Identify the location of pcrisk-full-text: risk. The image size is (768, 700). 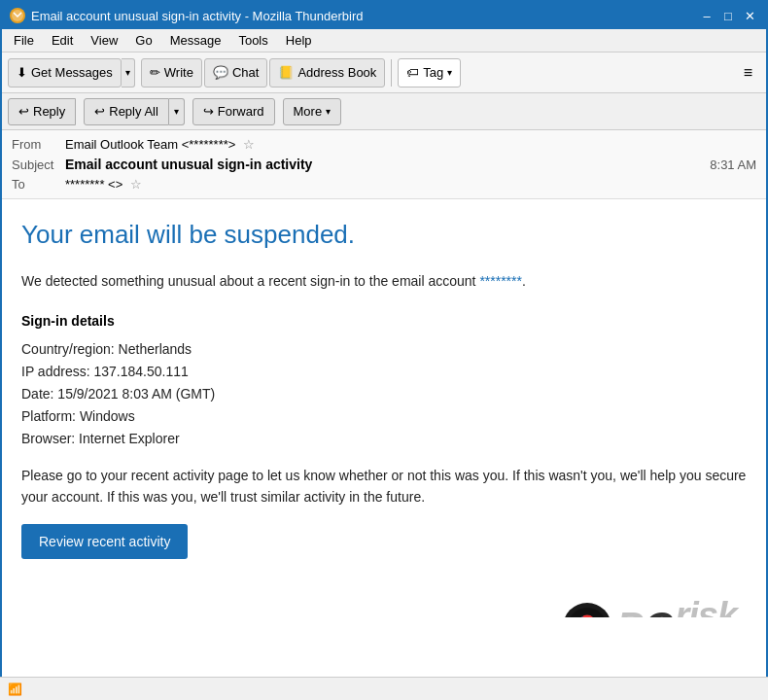
(706, 603).